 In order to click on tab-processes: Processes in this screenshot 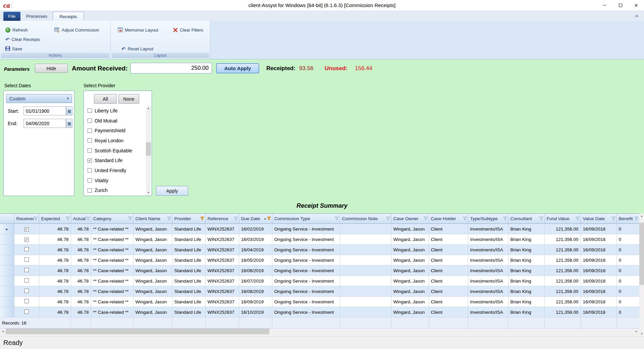, I will do `click(37, 16)`.